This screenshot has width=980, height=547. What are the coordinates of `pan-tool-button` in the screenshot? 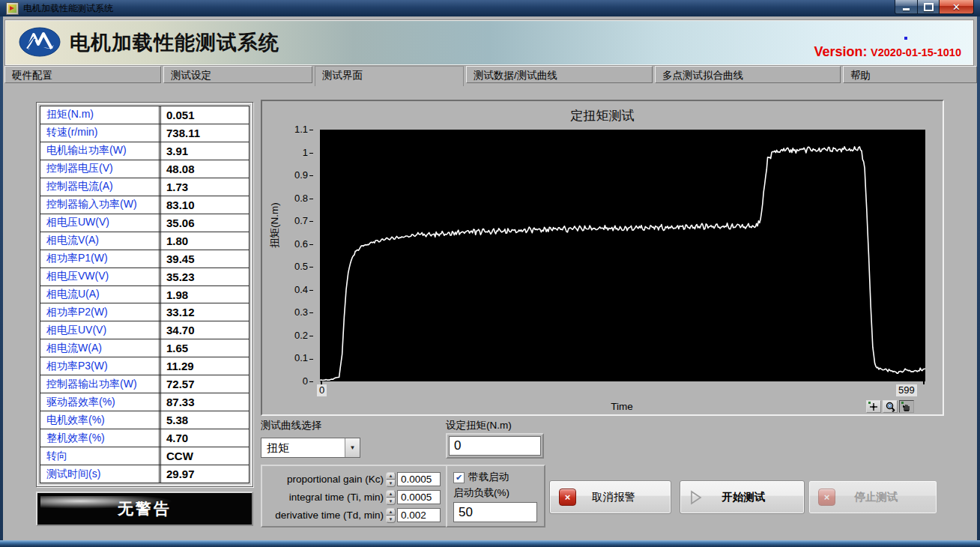 It's located at (907, 406).